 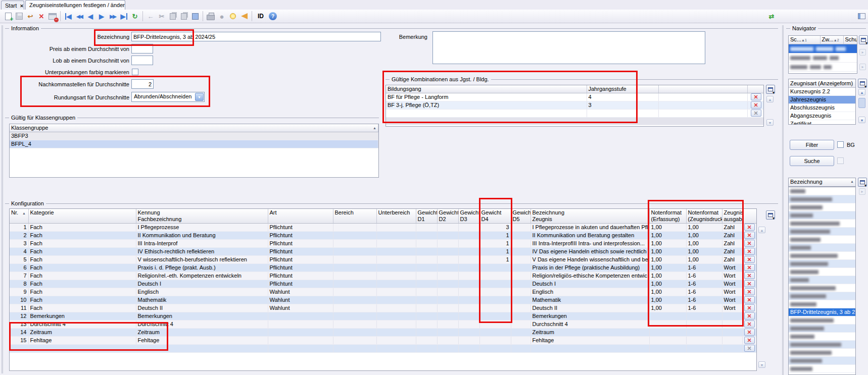 What do you see at coordinates (19, 216) in the screenshot?
I see `column-header-nr: Nr.▲` at bounding box center [19, 216].